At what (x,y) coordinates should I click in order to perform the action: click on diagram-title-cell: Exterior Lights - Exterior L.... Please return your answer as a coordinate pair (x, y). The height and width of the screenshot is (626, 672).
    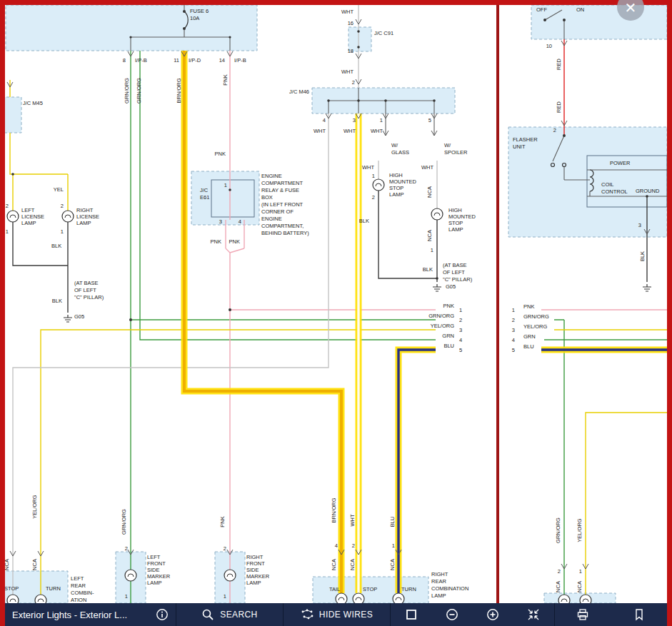
    Looking at the image, I should click on (91, 615).